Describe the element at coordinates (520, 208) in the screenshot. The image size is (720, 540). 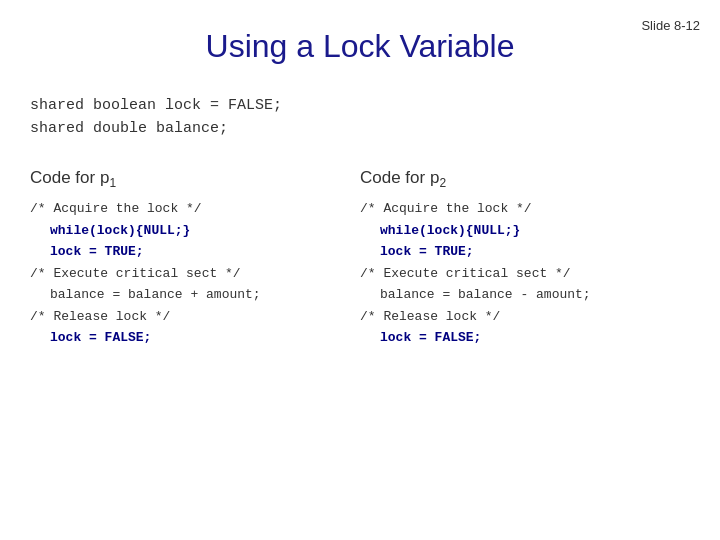
I see `c2-line1: /* Acquire the lock */` at that location.